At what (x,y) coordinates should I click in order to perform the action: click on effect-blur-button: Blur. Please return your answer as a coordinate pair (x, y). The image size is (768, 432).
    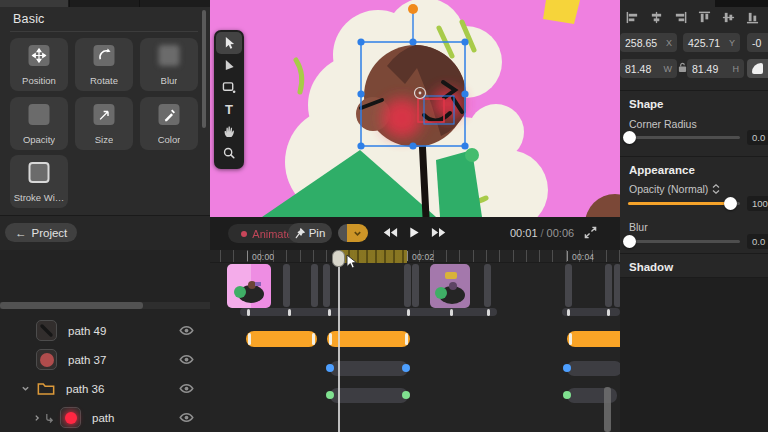
    Looking at the image, I should click on (169, 64).